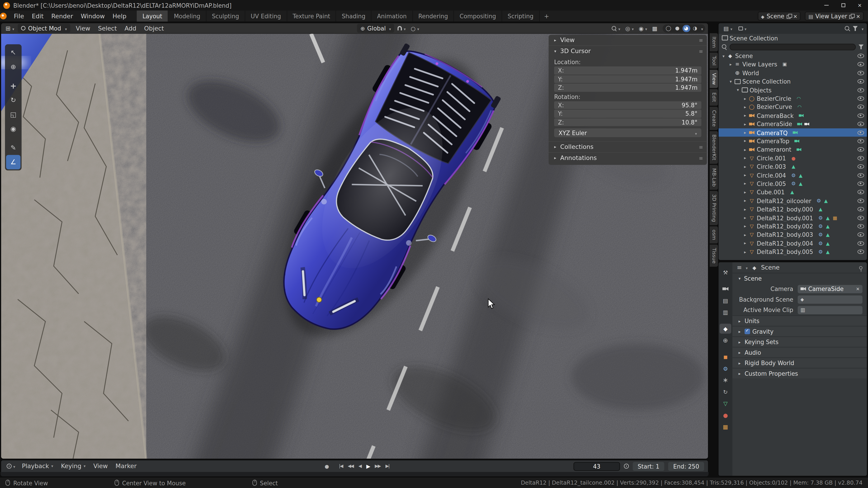  I want to click on display-mode-button, so click(743, 29).